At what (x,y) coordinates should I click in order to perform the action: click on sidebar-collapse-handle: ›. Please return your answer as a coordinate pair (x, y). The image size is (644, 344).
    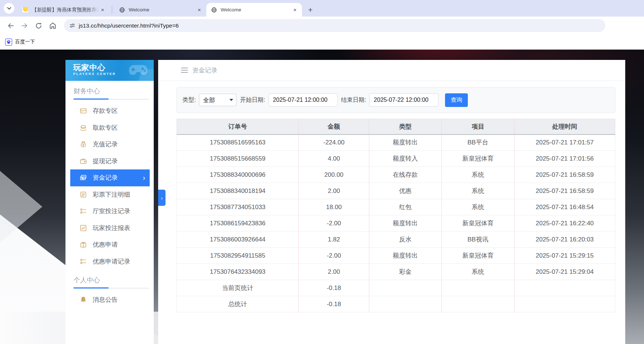
    Looking at the image, I should click on (162, 198).